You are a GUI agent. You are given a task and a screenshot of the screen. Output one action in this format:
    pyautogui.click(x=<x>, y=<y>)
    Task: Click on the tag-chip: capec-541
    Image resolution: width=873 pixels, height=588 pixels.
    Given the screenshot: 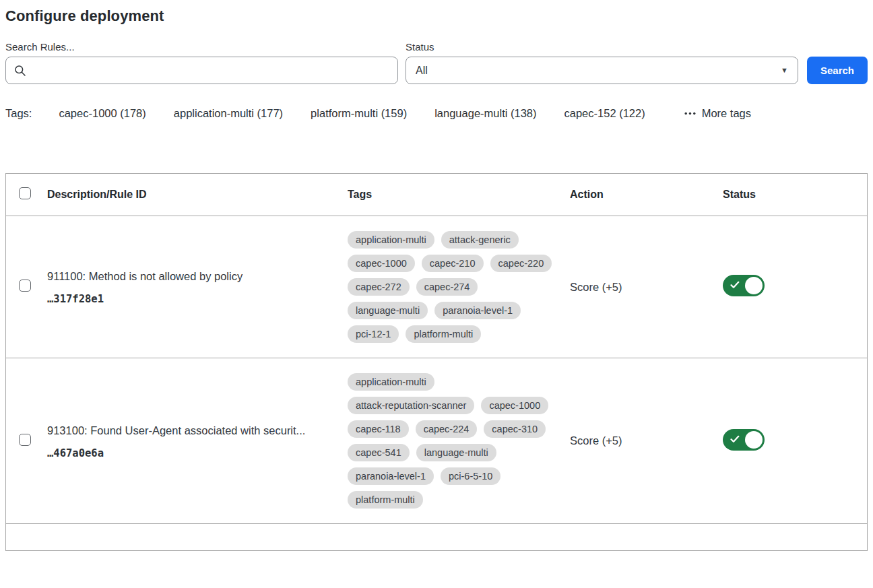 What is the action you would take?
    pyautogui.click(x=379, y=453)
    